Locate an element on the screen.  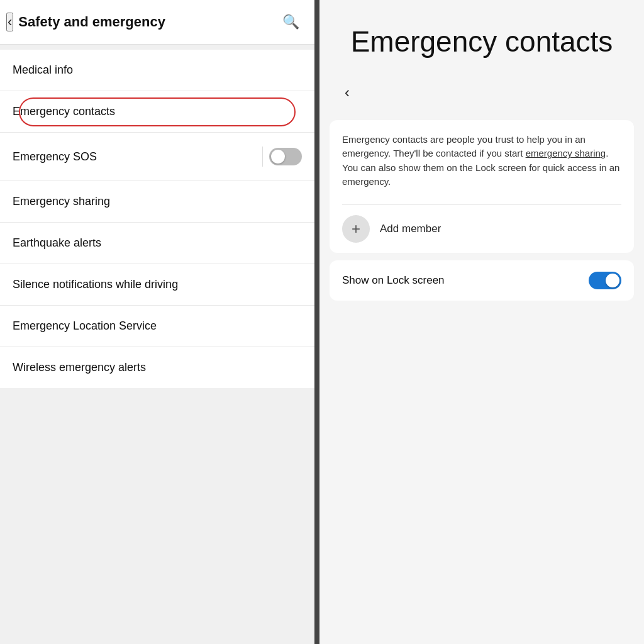
emergency-sharing-link: emergency sharing is located at coordinates (566, 153).